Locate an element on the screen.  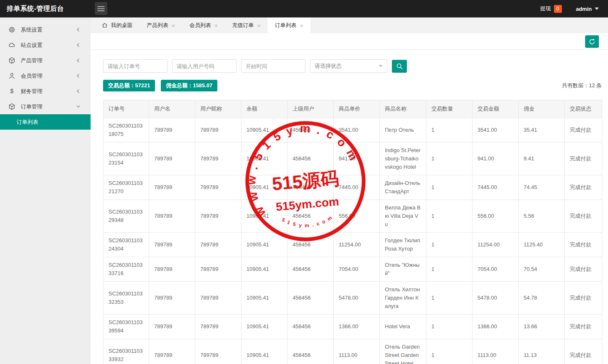
table-cell: SC26030110318075 is located at coordinates (126, 130).